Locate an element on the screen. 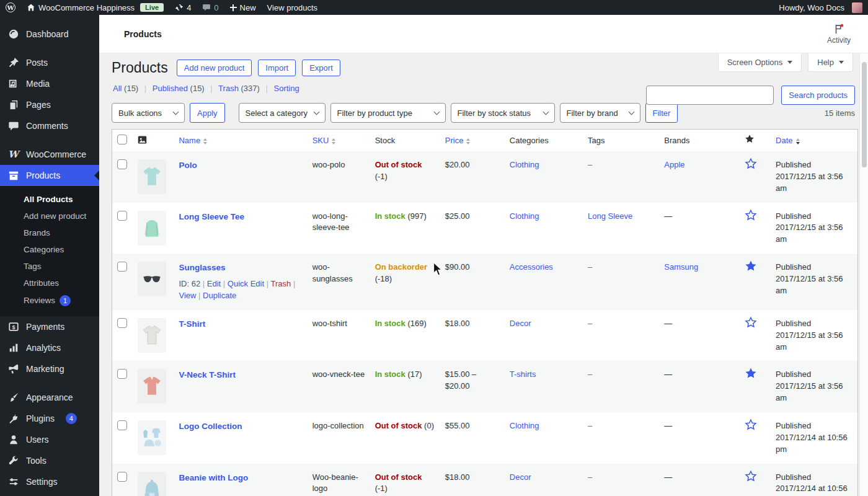  vertical-scrollbar is located at coordinates (864, 275).